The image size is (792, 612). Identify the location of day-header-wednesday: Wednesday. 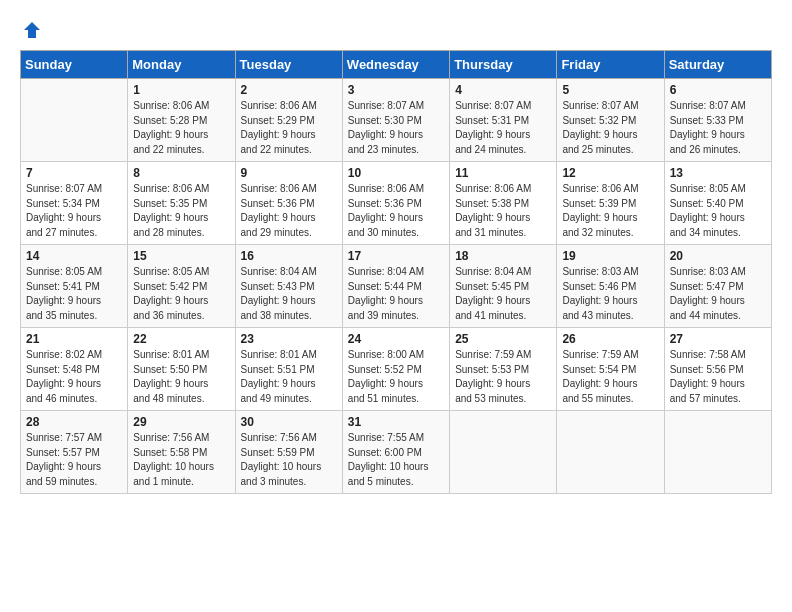
(396, 65).